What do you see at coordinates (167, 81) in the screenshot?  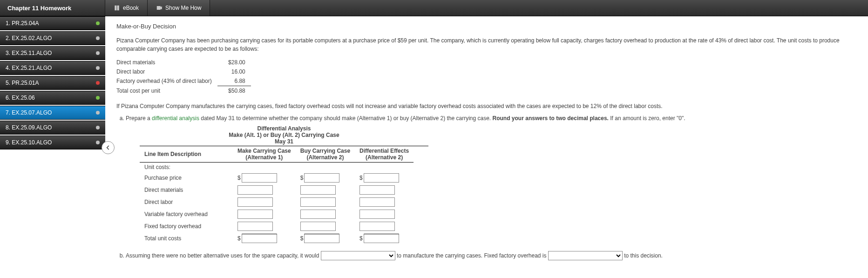 I see `cost-row-label: Factory overhead (43% of direct labor)` at bounding box center [167, 81].